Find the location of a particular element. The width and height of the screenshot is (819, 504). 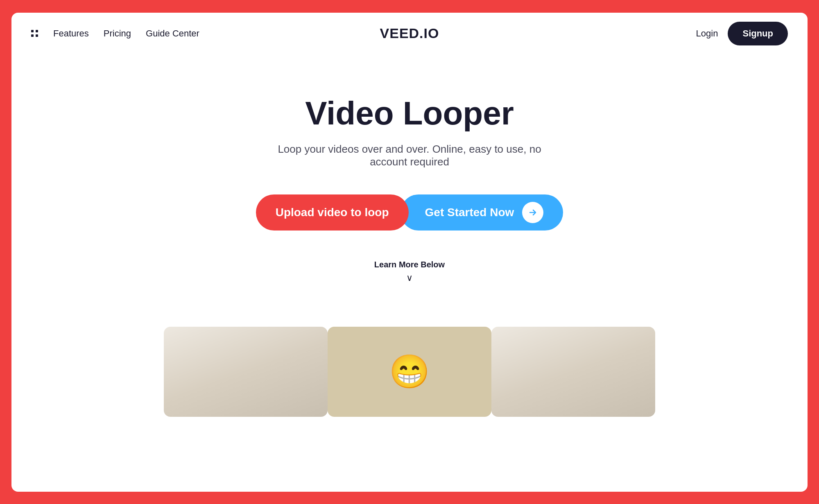

nav-guide-center: Guide Center is located at coordinates (173, 34).